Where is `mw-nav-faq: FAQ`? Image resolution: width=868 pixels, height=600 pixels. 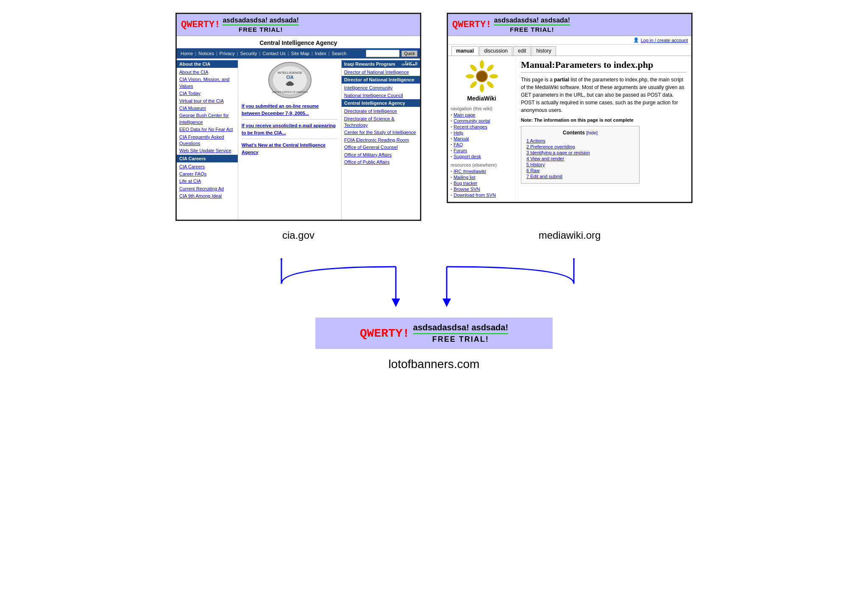 mw-nav-faq: FAQ is located at coordinates (481, 145).